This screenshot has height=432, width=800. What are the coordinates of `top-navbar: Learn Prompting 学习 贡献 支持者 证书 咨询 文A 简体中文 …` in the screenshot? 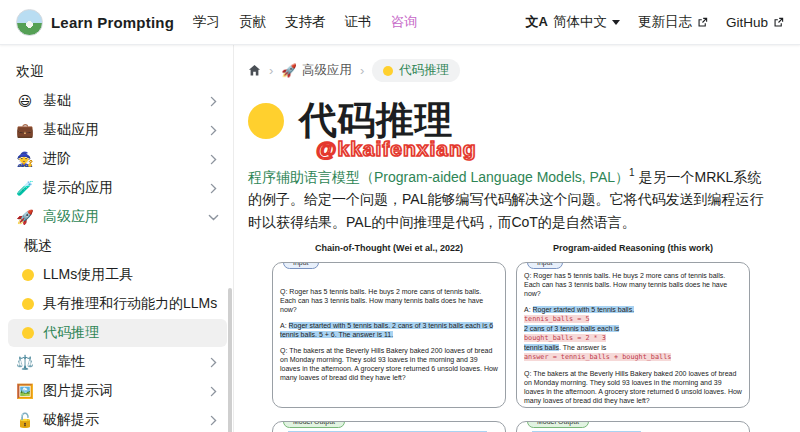 It's located at (400, 22).